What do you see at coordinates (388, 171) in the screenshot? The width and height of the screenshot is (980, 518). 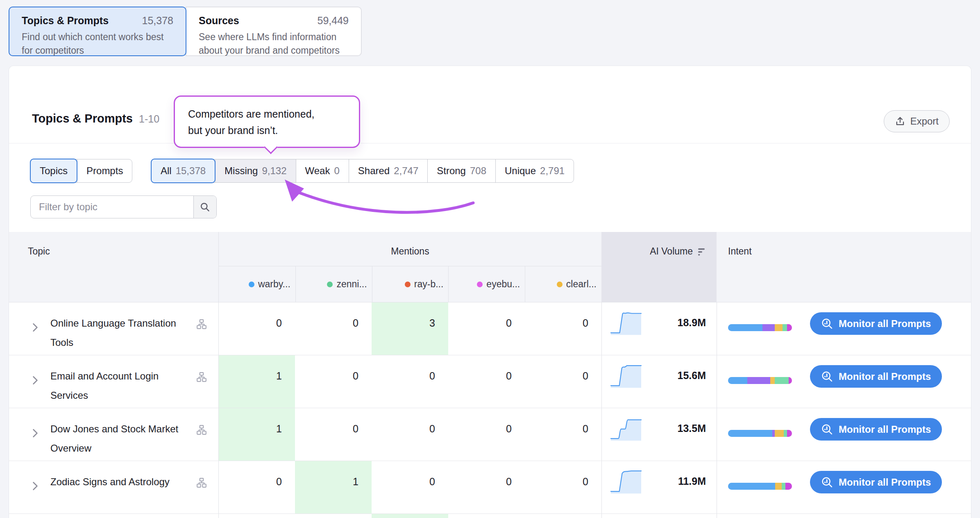 I see `filter-shared: Shared2,747` at bounding box center [388, 171].